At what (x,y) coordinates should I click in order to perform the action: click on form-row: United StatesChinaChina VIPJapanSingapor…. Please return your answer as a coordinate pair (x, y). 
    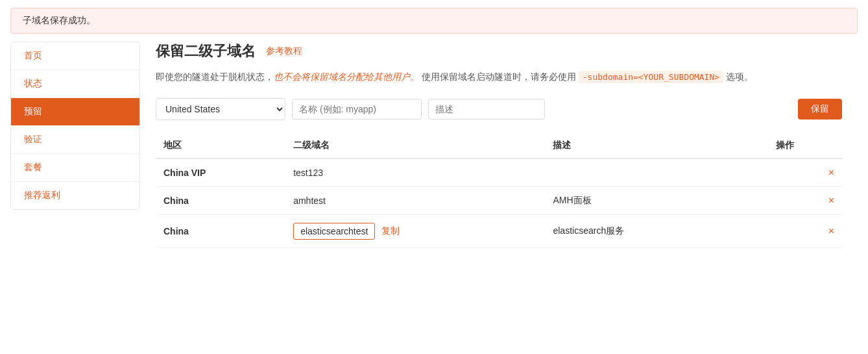
    Looking at the image, I should click on (499, 109).